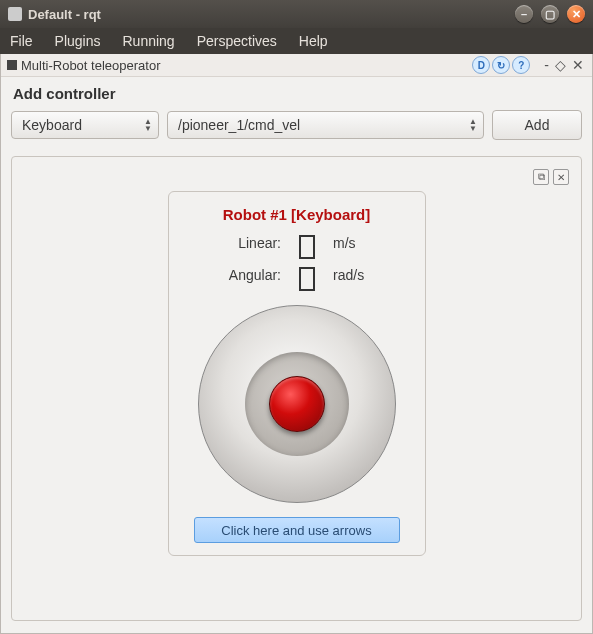 The height and width of the screenshot is (634, 593). What do you see at coordinates (297, 404) in the screenshot?
I see `joystick-knob` at bounding box center [297, 404].